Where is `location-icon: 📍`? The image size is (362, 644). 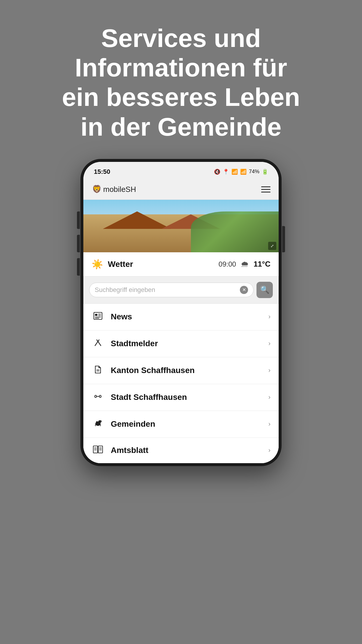 location-icon: 📍 is located at coordinates (226, 172).